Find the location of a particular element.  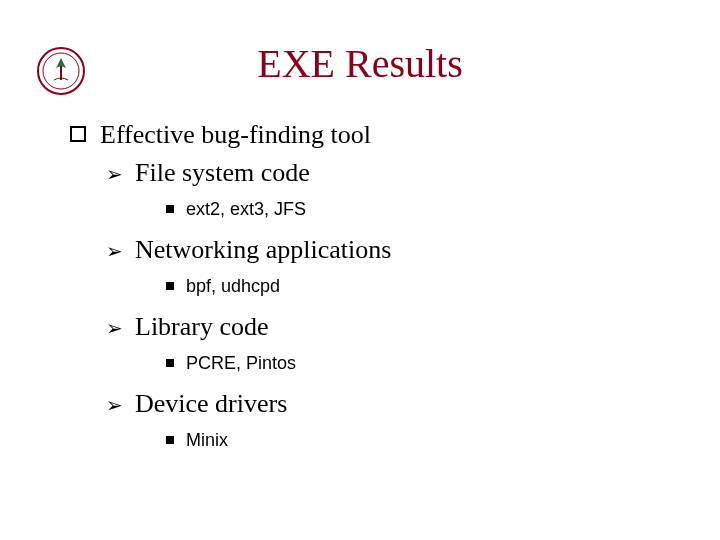

bullet-sub-text: File system code is located at coordinates (222, 173).